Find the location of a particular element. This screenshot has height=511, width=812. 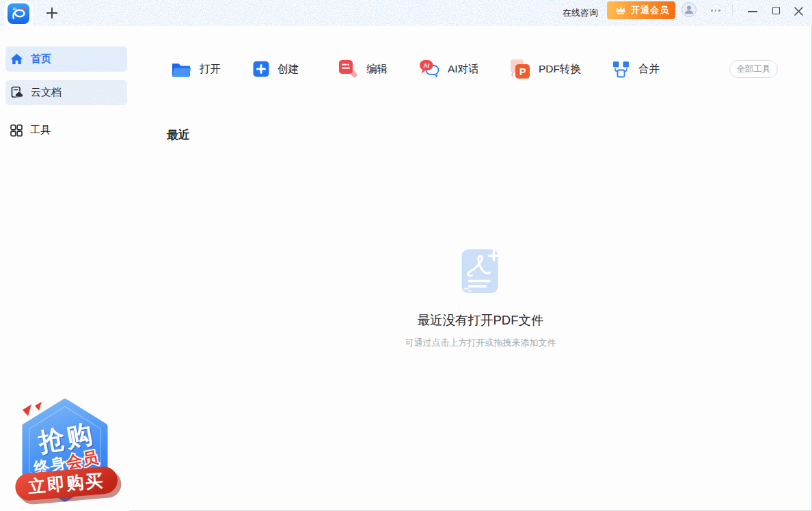

user-avatar is located at coordinates (689, 10).